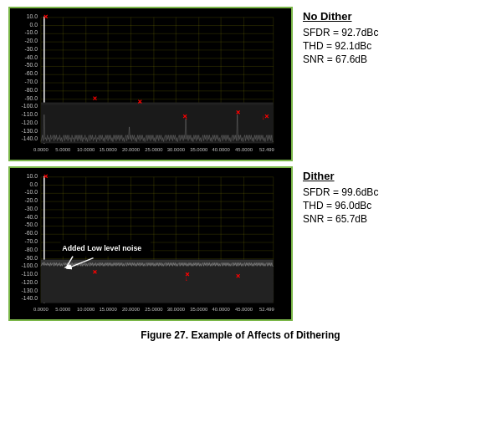 The height and width of the screenshot is (448, 481). I want to click on stats-panel-2: Dither SFDR = 99.6dBc THD = 96.0dBc SNR …, so click(386, 196).